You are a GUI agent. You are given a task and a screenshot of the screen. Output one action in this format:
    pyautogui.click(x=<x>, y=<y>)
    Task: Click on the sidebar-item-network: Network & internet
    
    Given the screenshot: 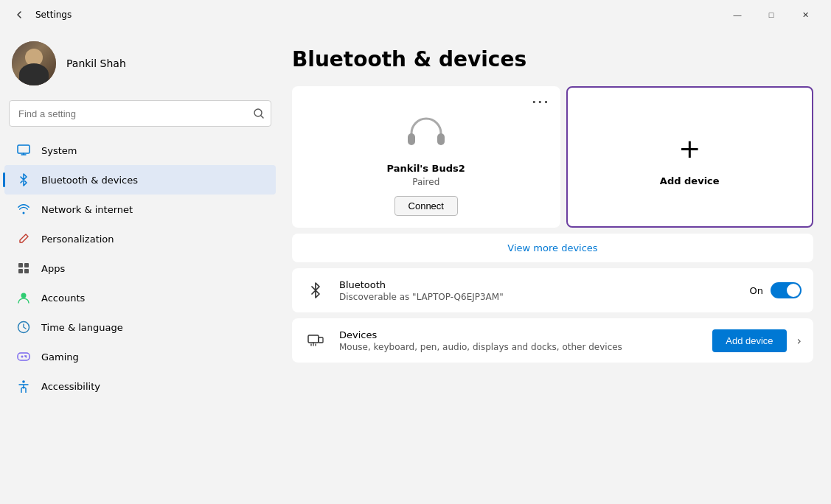 What is the action you would take?
    pyautogui.click(x=140, y=209)
    